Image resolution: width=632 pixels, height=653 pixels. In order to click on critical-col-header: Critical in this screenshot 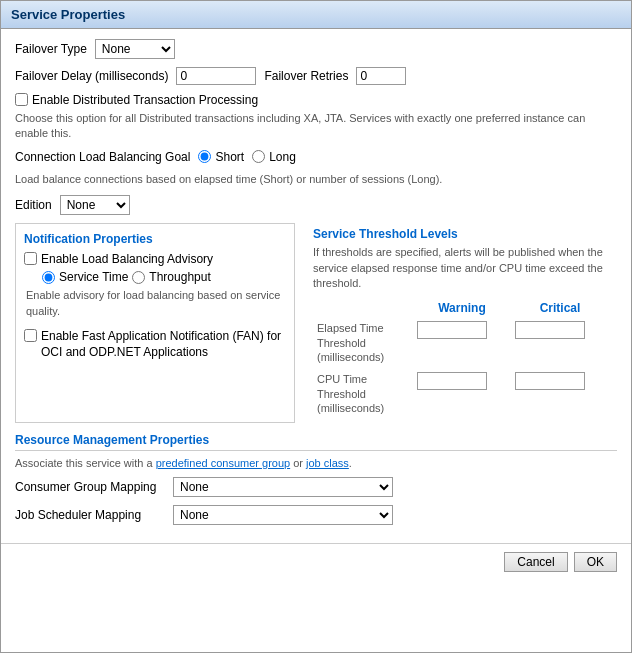, I will do `click(560, 308)`.